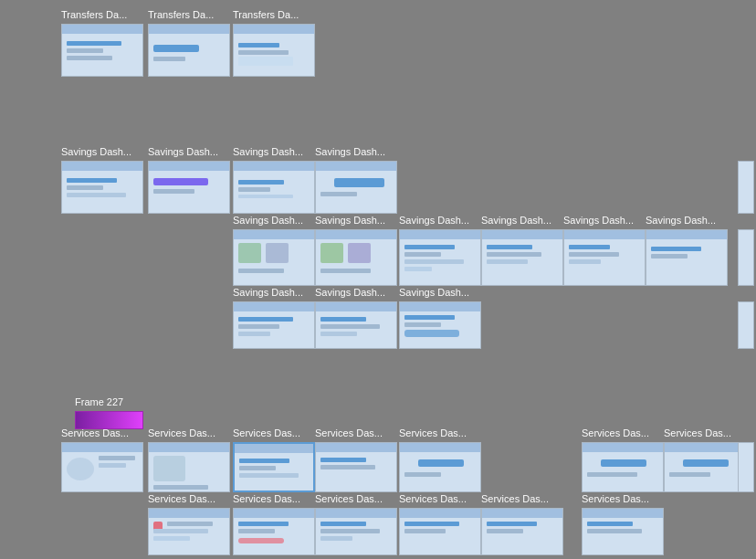  What do you see at coordinates (623, 499) in the screenshot?
I see `label-sv14: Services Das...` at bounding box center [623, 499].